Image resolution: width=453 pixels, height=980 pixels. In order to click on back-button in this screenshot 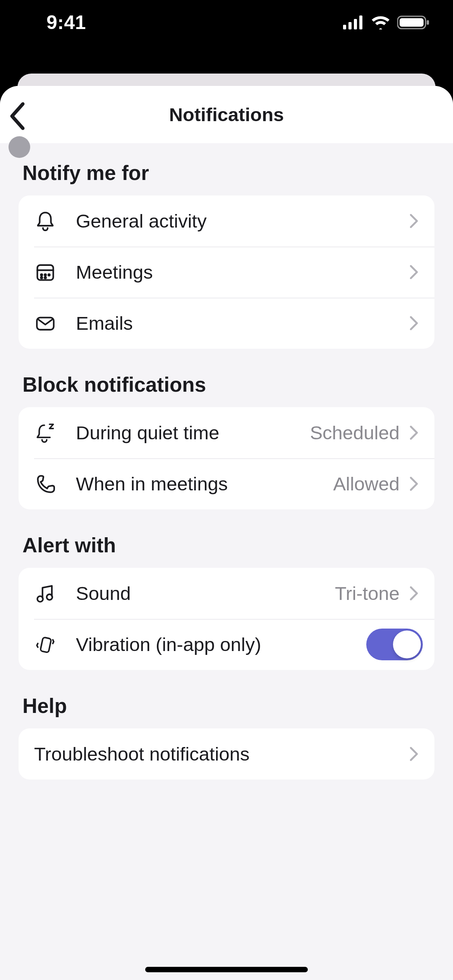, I will do `click(25, 120)`.